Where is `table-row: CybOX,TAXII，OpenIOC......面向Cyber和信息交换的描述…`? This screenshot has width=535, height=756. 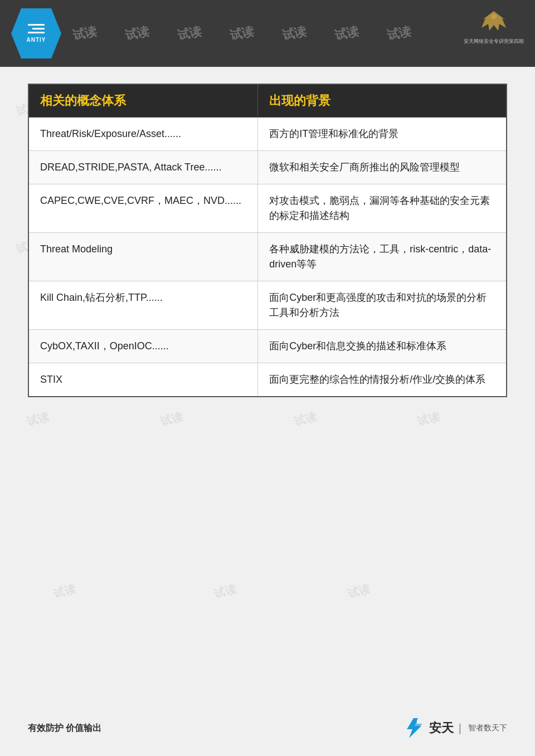 table-row: CybOX,TAXII，OpenIOC......面向Cyber和信息交换的描述… is located at coordinates (268, 347).